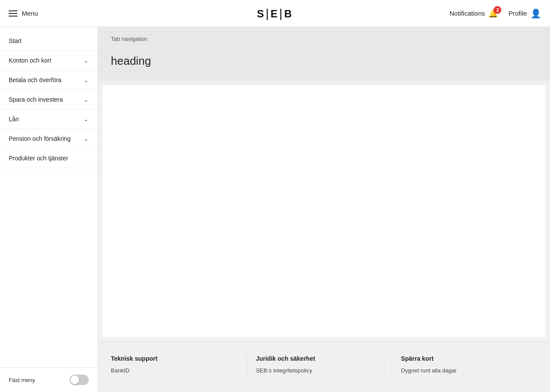 The image size is (550, 392). What do you see at coordinates (474, 13) in the screenshot?
I see `notifications-button: Notifications 🔔 2` at bounding box center [474, 13].